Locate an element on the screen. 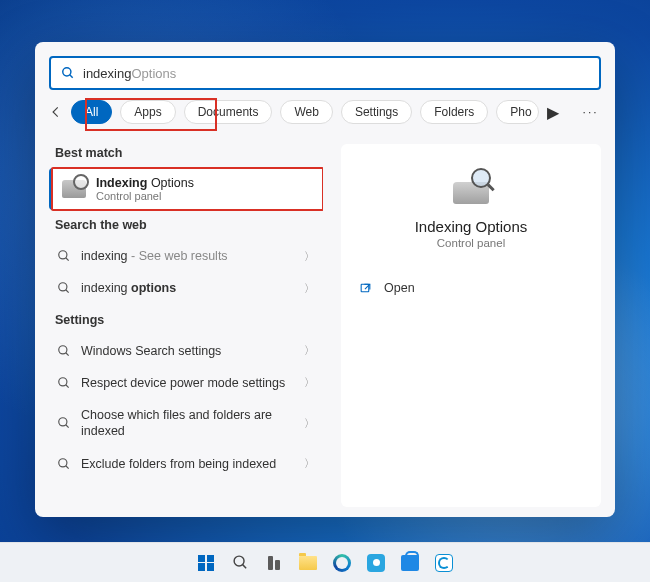  photos-icon is located at coordinates (376, 563).